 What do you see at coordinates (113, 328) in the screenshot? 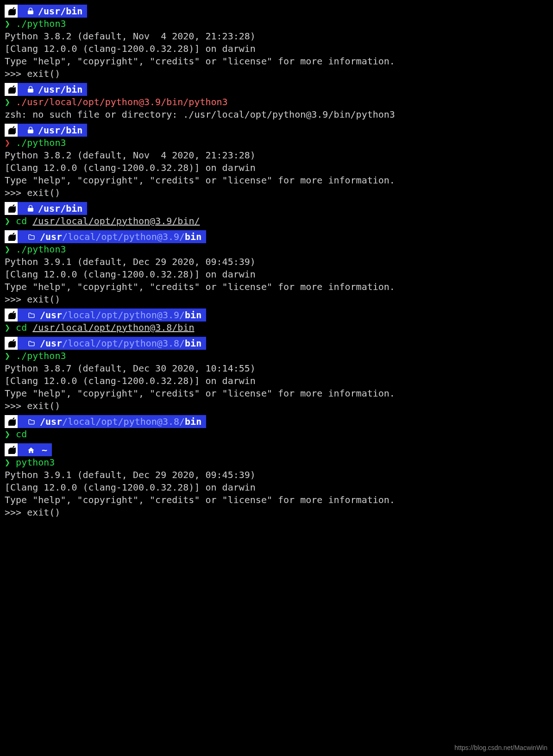
I see `command-arg: /usr/local/opt/python@3.8/bin` at bounding box center [113, 328].